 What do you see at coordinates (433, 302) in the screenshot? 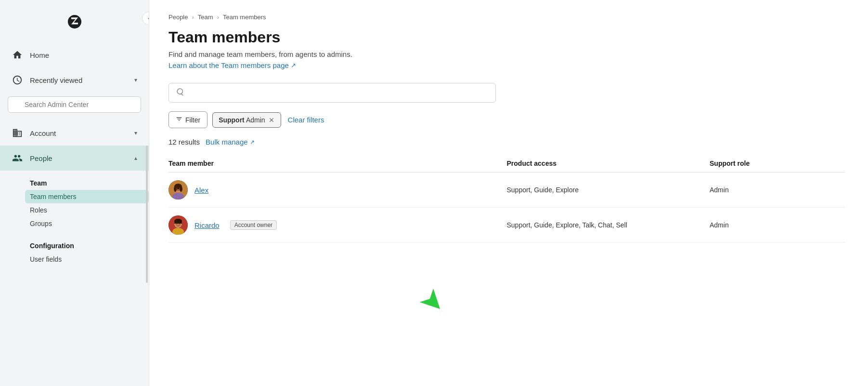
I see `green-arrow-icon` at bounding box center [433, 302].